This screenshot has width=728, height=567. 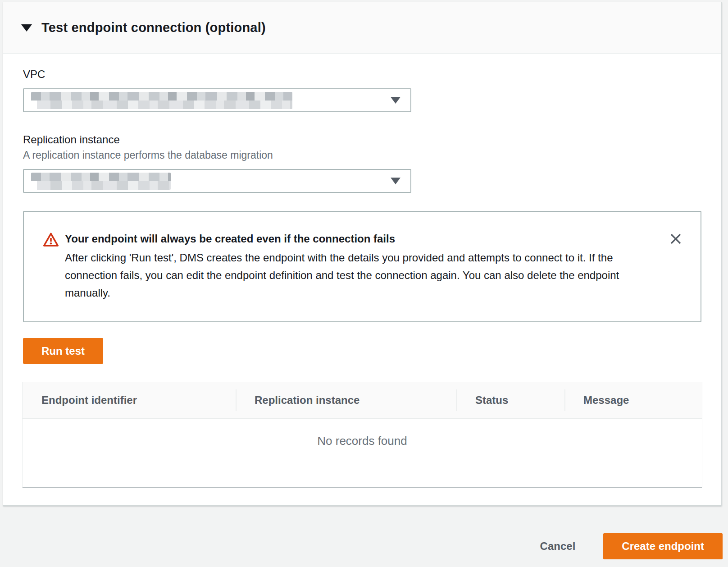 I want to click on wizard-footer: Cancel Create endpoint, so click(x=364, y=536).